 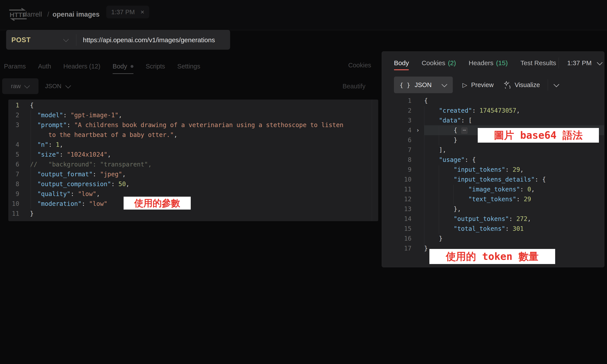 I want to click on language-label: JSON, so click(x=53, y=86).